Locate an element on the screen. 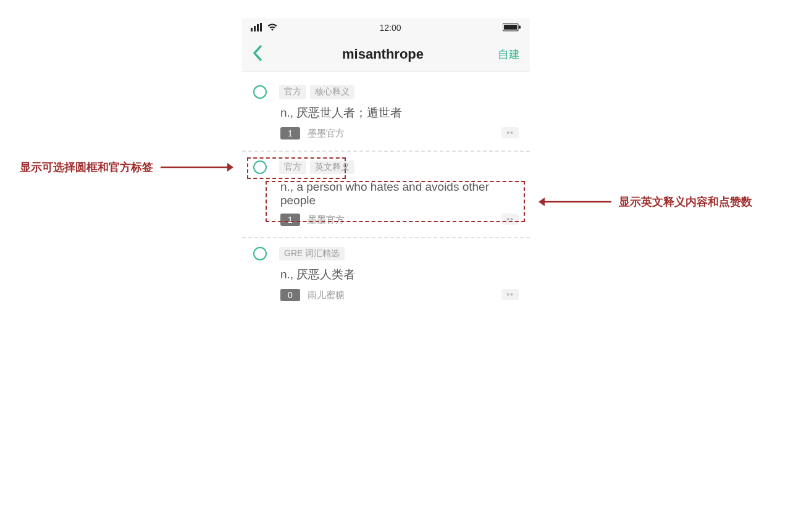 The image size is (788, 532). nav-bar: misanthrope 自建 is located at coordinates (386, 54).